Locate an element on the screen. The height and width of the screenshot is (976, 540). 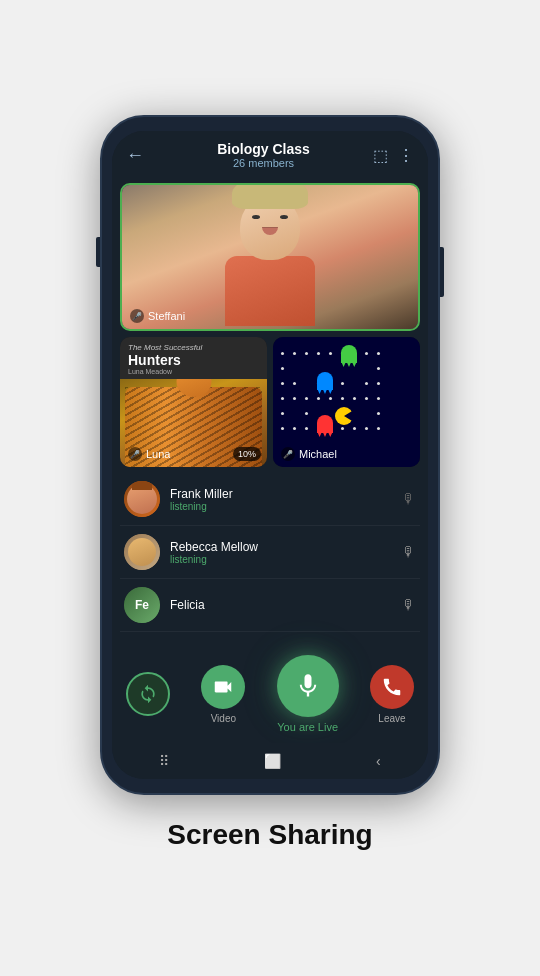
controls-row: Video You are Live is located at coordinates (270, 694).